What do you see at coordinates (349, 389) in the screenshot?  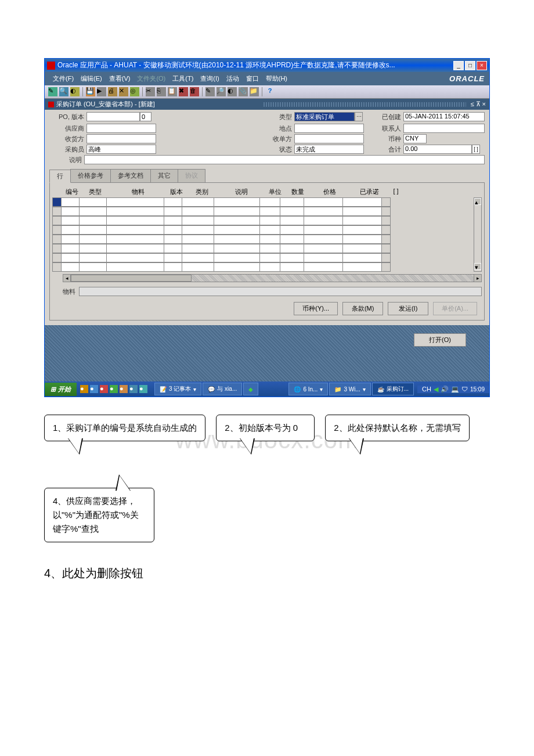 I see `task-item: 📁3 Wi...▾` at bounding box center [349, 389].